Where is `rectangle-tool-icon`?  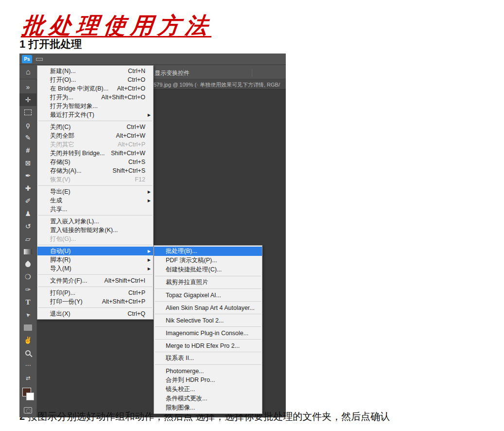
rectangle-tool-icon is located at coordinates (28, 327).